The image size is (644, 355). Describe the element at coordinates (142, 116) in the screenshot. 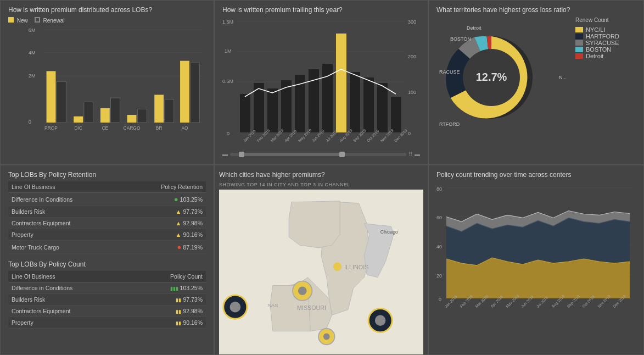

I see `bar-cargo-renewal` at that location.